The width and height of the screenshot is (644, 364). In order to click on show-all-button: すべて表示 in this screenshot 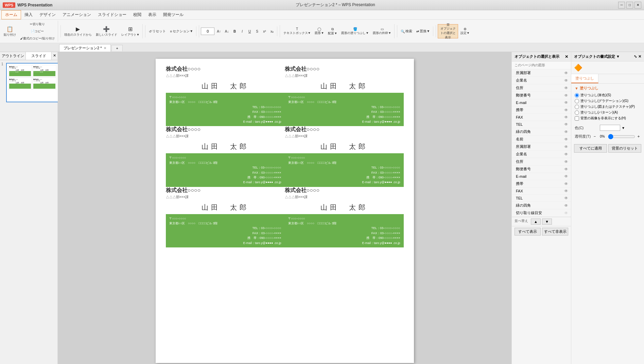, I will do `click(527, 232)`.